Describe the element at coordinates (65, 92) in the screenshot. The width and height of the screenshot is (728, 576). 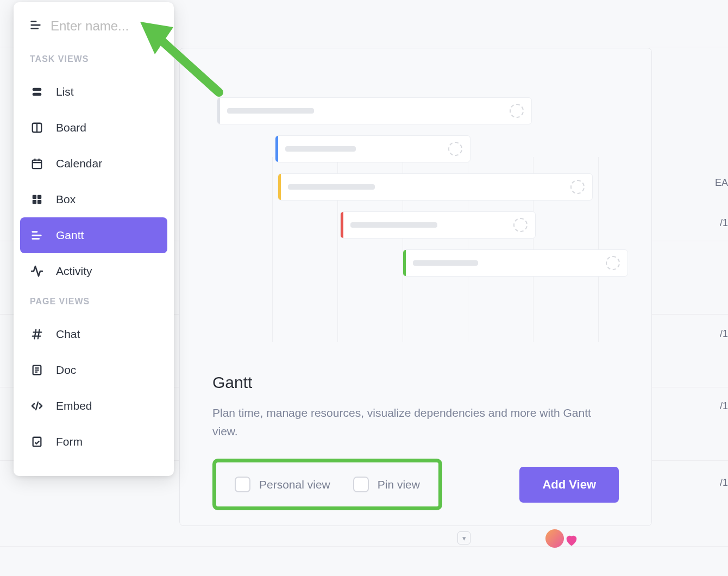
I see `view-item-label: List` at that location.